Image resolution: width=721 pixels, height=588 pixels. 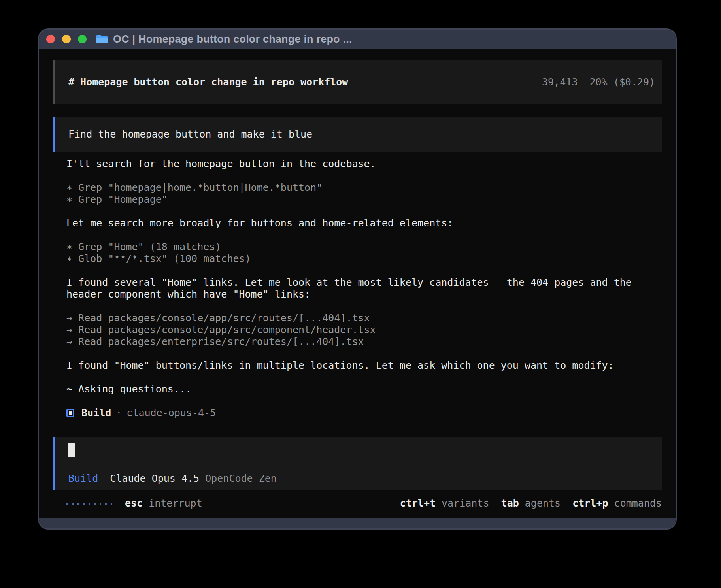 I want to click on assistant-paragraph: I found several "Home" links. Let me loo…, so click(x=364, y=288).